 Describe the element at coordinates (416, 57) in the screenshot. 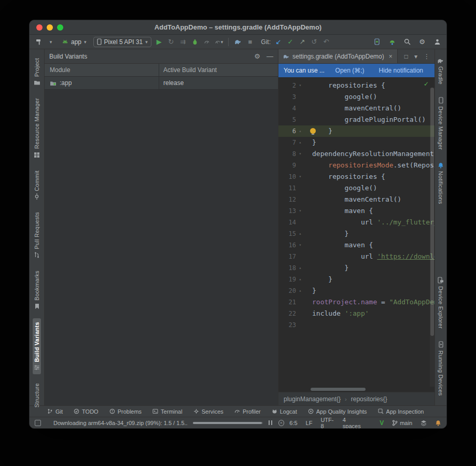

I see `tab-list-chevron-icon: ▾` at that location.